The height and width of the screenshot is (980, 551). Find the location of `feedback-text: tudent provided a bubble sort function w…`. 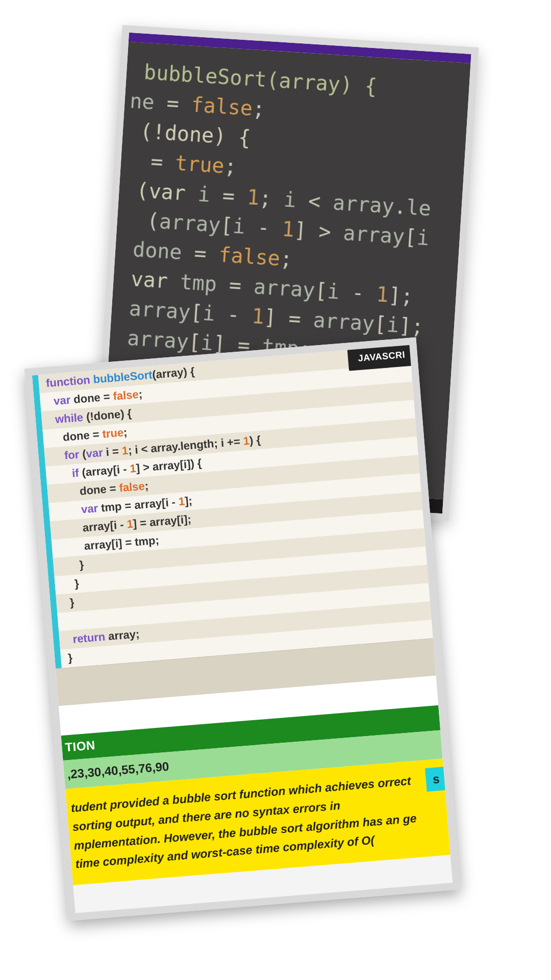

feedback-text: tudent provided a bubble sort function w… is located at coordinates (244, 823).